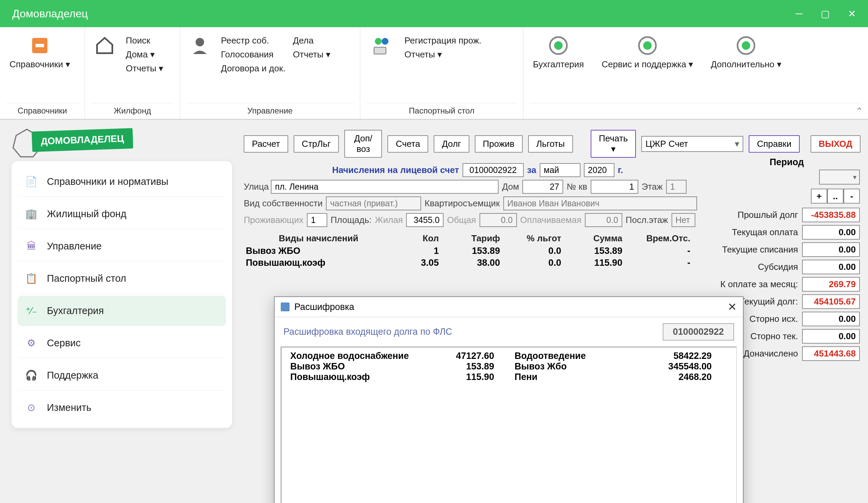 This screenshot has height=503, width=868. Describe the element at coordinates (312, 41) in the screenshot. I see `ribbon-dela: Дела` at that location.